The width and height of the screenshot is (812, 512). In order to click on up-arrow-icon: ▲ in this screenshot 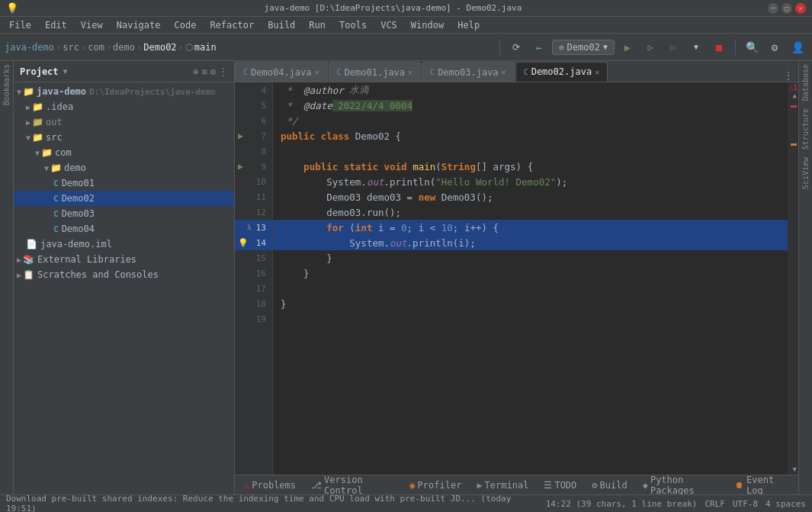, I will do `click(794, 95)`.